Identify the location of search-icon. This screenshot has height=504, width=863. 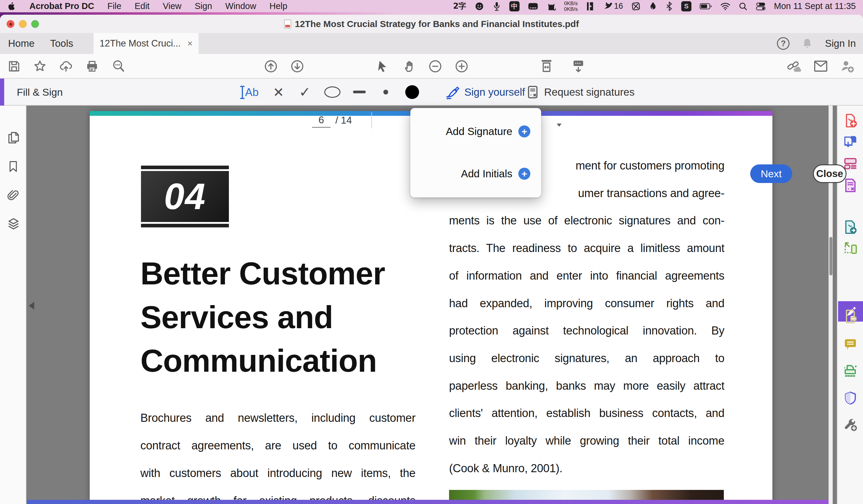
(118, 66).